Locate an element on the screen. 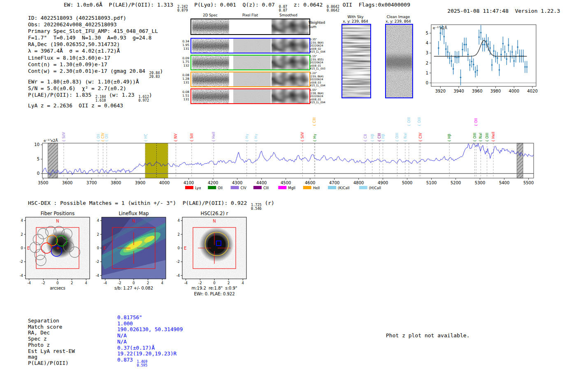  y-tick-label: 10 is located at coordinates (37, 145).